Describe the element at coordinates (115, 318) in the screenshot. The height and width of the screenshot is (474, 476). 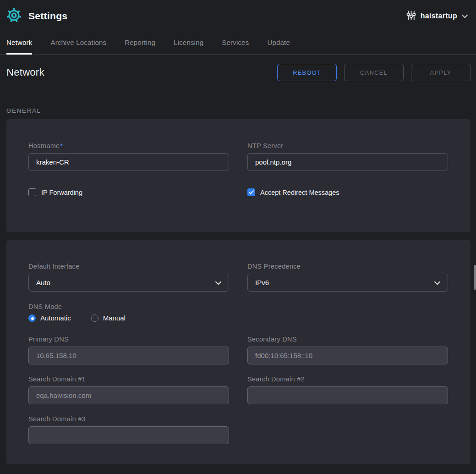
I see `dns-mode-manual-label: Manual` at that location.